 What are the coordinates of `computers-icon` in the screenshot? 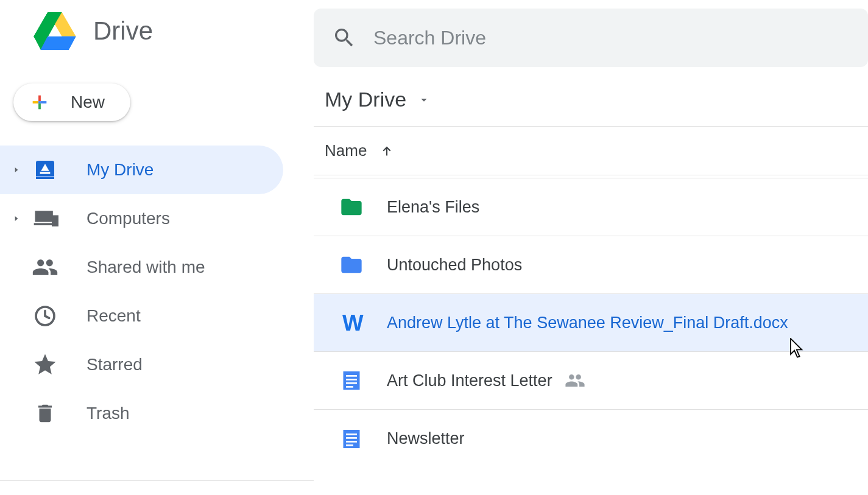 It's located at (45, 219).